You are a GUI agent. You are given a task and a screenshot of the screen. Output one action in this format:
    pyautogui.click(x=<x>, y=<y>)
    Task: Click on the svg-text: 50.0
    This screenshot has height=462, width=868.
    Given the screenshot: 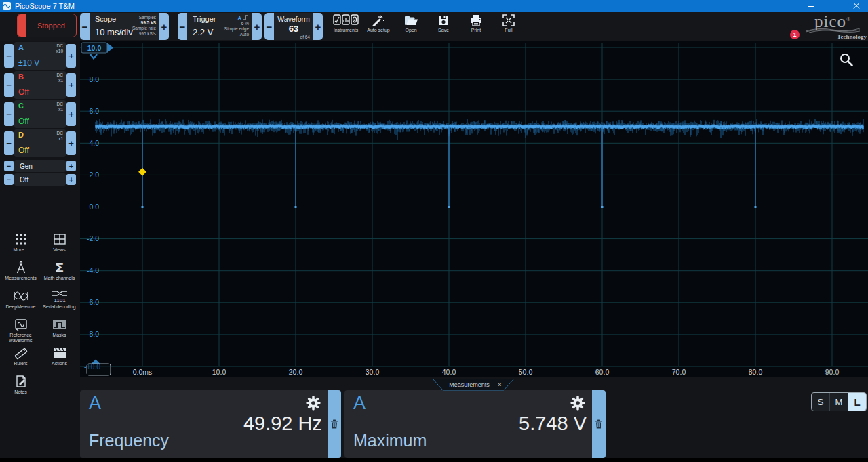 What is the action you would take?
    pyautogui.click(x=526, y=372)
    